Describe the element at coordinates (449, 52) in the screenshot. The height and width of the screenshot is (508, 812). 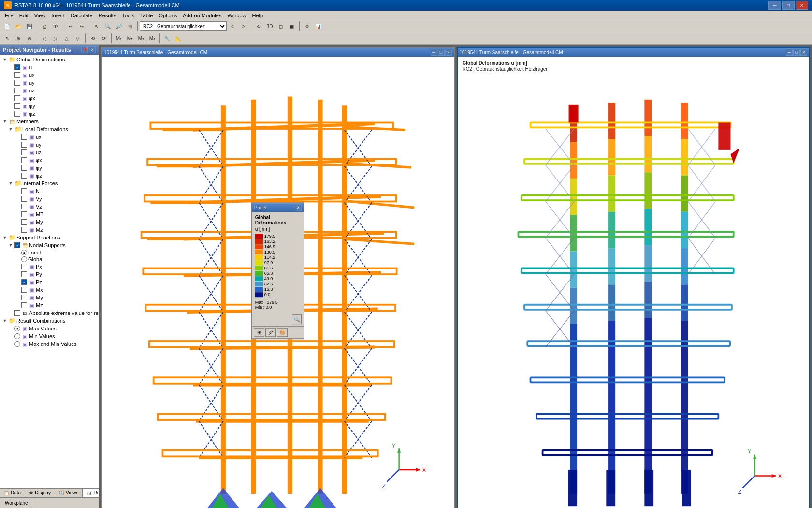
I see `left-win-close: ✕` at that location.